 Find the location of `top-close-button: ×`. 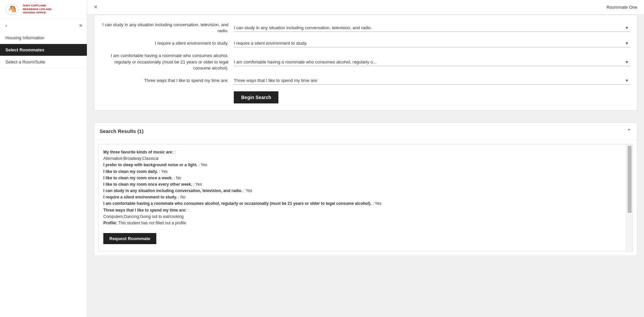

top-close-button: × is located at coordinates (96, 7).